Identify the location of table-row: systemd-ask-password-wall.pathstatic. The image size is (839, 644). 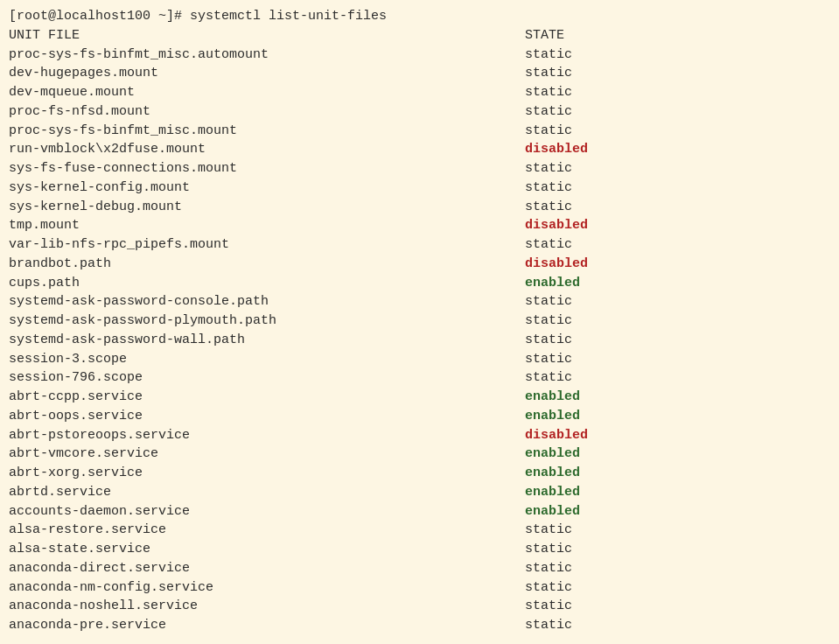
(420, 340).